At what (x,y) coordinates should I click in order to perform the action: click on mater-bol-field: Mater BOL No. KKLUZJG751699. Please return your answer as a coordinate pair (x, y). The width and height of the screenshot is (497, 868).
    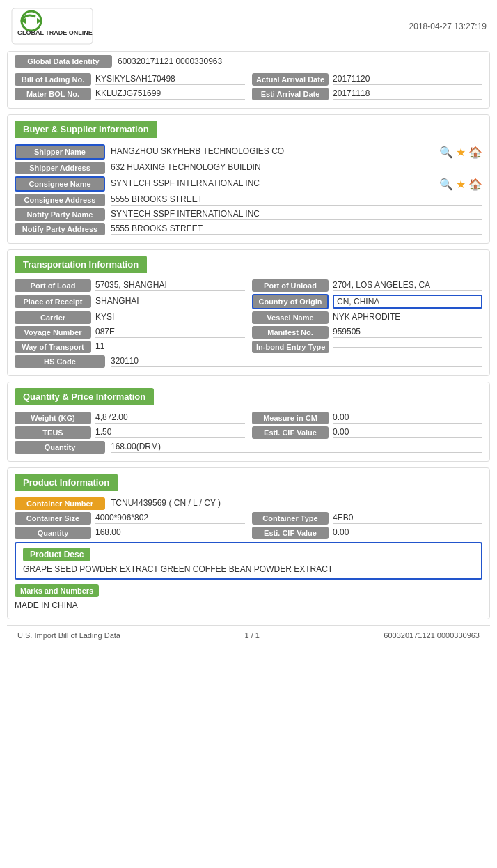
    Looking at the image, I should click on (129, 94).